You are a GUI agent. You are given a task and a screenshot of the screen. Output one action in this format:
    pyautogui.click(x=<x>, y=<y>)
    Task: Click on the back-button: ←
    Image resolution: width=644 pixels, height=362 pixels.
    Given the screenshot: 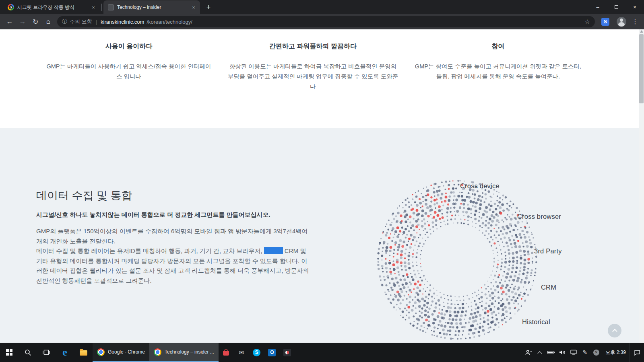 What is the action you would take?
    pyautogui.click(x=10, y=22)
    